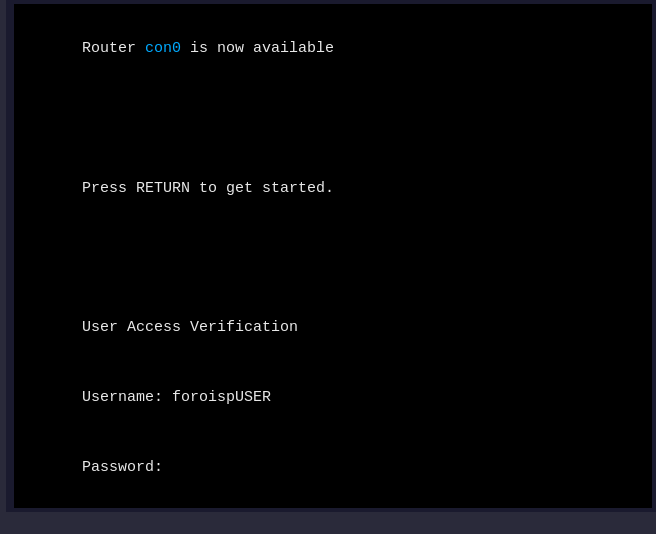  Describe the element at coordinates (163, 48) in the screenshot. I see `text-con0: con0` at that location.